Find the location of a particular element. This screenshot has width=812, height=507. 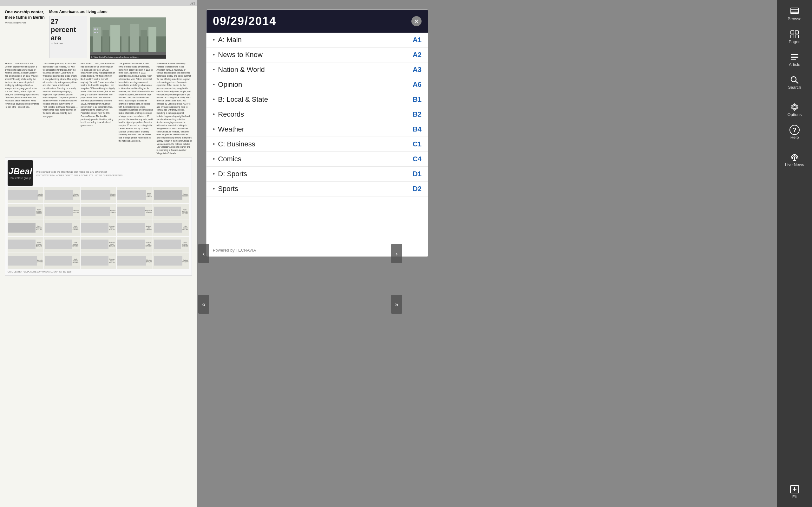

toc-label: C: Business is located at coordinates (312, 144).